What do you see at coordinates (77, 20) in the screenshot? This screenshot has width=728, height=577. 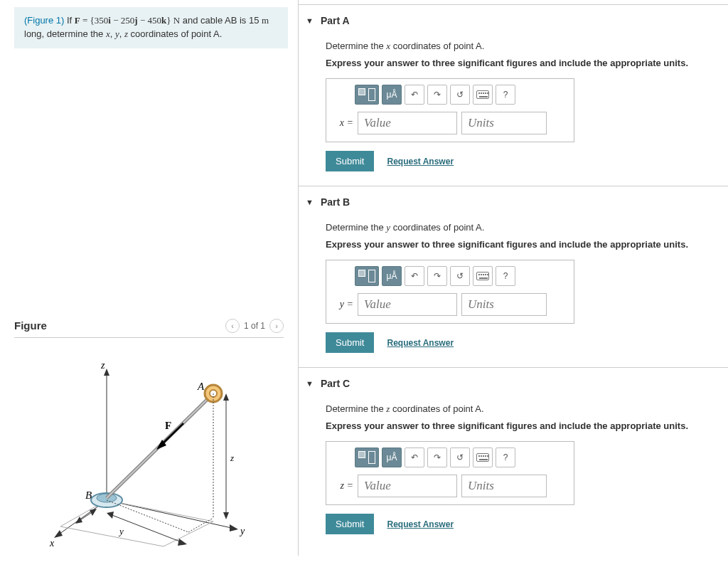 I see `force-symbol: F` at bounding box center [77, 20].